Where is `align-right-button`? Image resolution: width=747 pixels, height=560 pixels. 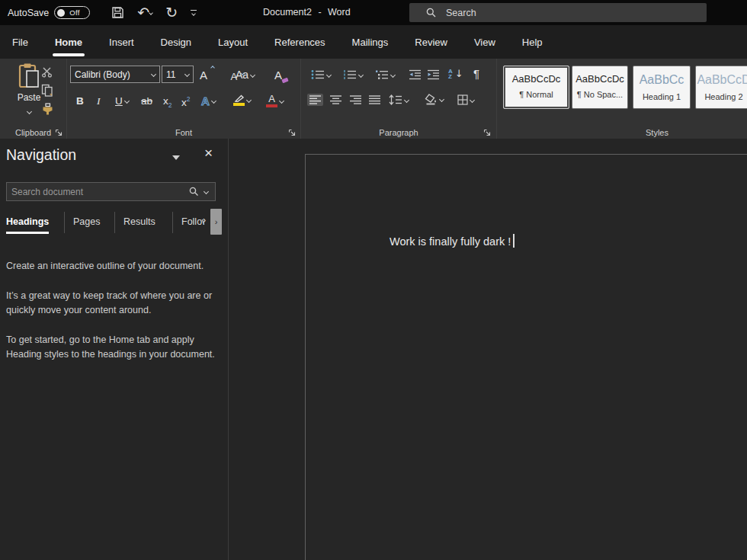
align-right-button is located at coordinates (355, 100).